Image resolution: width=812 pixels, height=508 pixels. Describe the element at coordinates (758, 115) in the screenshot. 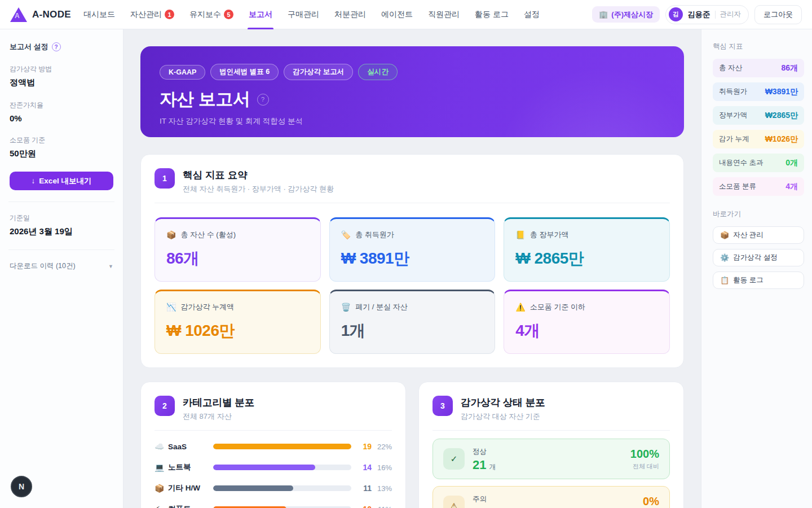

I see `metric-book-value: 장부가액 ₩2865만` at that location.